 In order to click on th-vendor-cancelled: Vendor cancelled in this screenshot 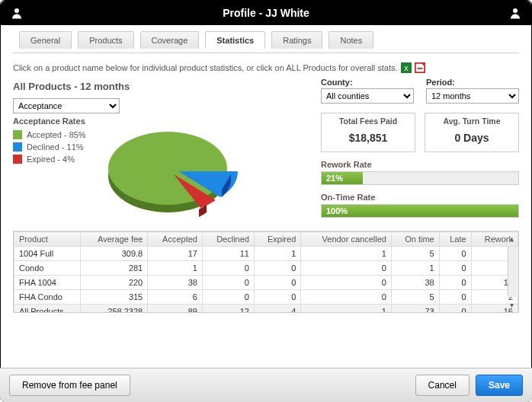, I will do `click(346, 239)`.